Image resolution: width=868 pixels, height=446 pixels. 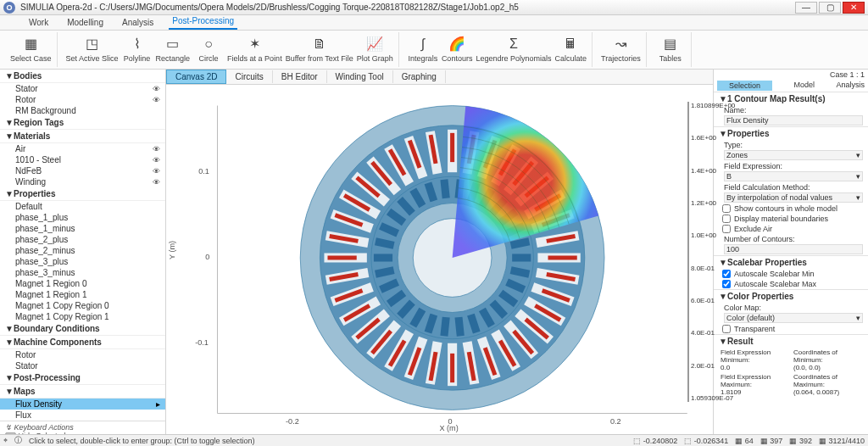 I want to click on polyline-button: ⌇Polyline, so click(x=137, y=49).